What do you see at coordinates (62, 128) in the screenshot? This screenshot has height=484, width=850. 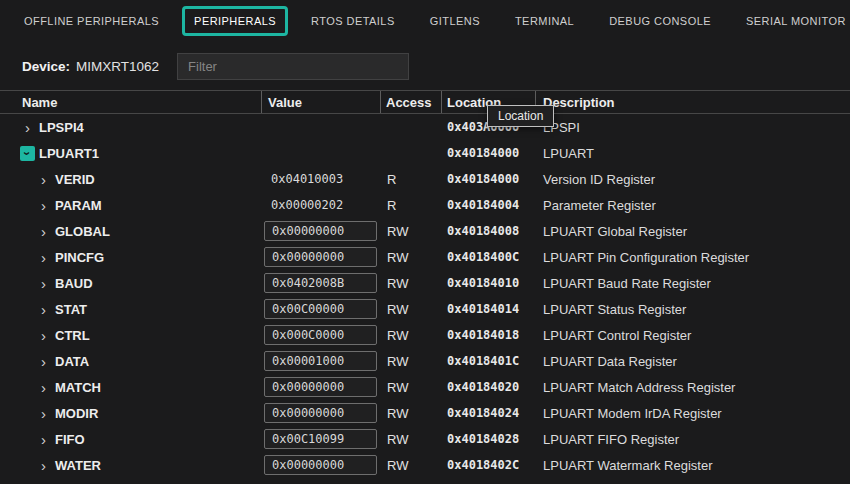 I see `register-name: LPSPI4` at bounding box center [62, 128].